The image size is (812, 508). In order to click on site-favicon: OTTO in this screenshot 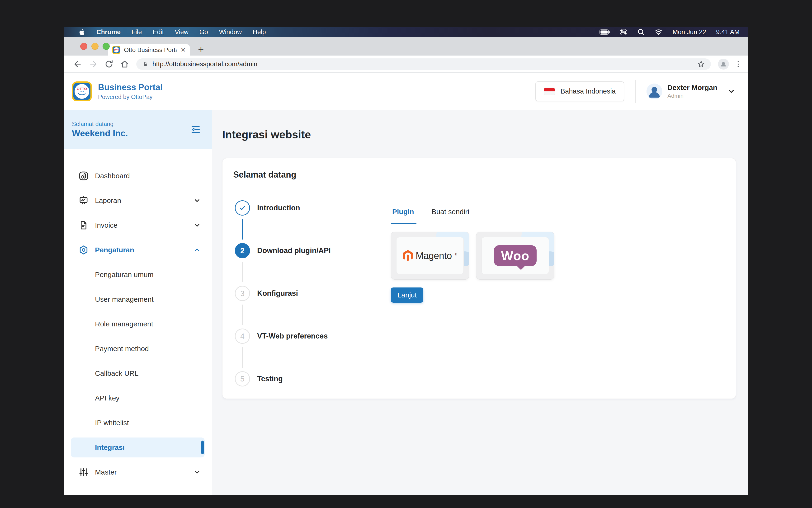, I will do `click(116, 50)`.